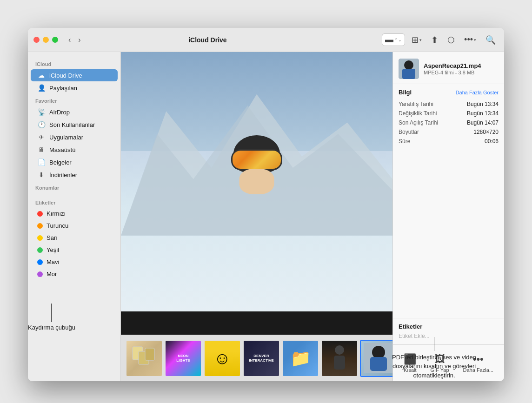  I want to click on yesil-dot, so click(40, 250).